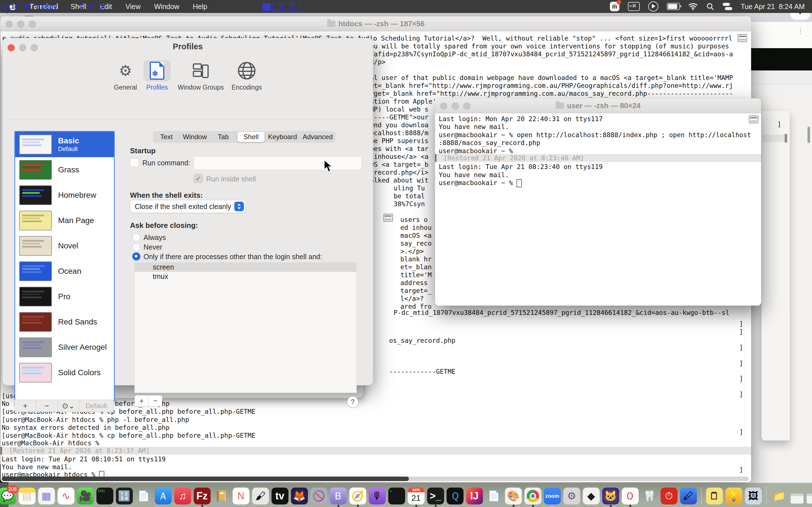 The height and width of the screenshot is (507, 812). Describe the element at coordinates (801, 31) in the screenshot. I see `more-menu-icon: ⋮` at that location.